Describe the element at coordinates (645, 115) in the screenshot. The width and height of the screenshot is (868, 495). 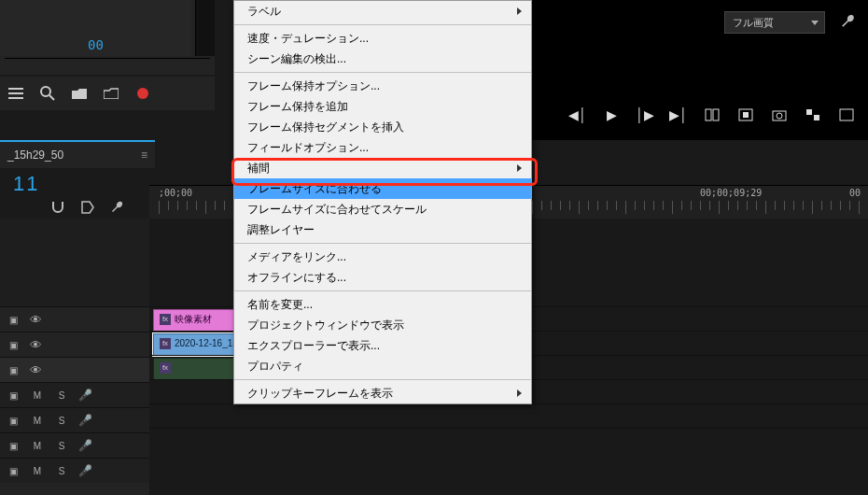
I see `step-forward-icon: │▶` at that location.